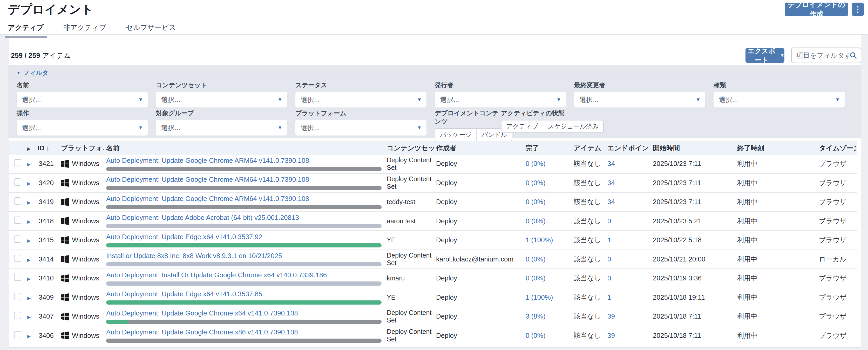 The width and height of the screenshot is (868, 350). I want to click on tab-self-service: セルフサービス, so click(151, 30).